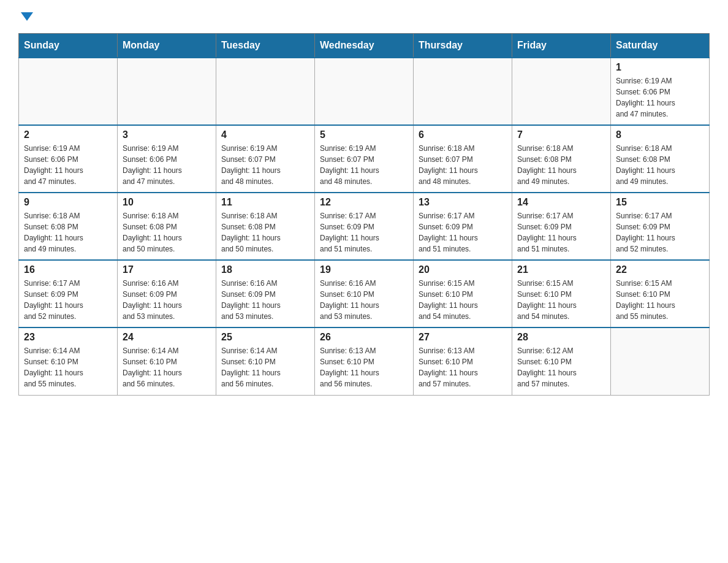 The height and width of the screenshot is (563, 728). What do you see at coordinates (69, 294) in the screenshot?
I see `calendar-cell: 16Sunrise: 6:17 AMSunset: 6:09 PMDayligh…` at bounding box center [69, 294].